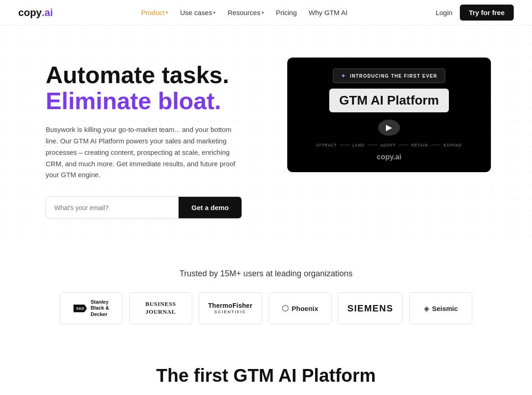 This screenshot has height=395, width=532. Describe the element at coordinates (210, 207) in the screenshot. I see `get-demo-button: Get a demo` at that location.